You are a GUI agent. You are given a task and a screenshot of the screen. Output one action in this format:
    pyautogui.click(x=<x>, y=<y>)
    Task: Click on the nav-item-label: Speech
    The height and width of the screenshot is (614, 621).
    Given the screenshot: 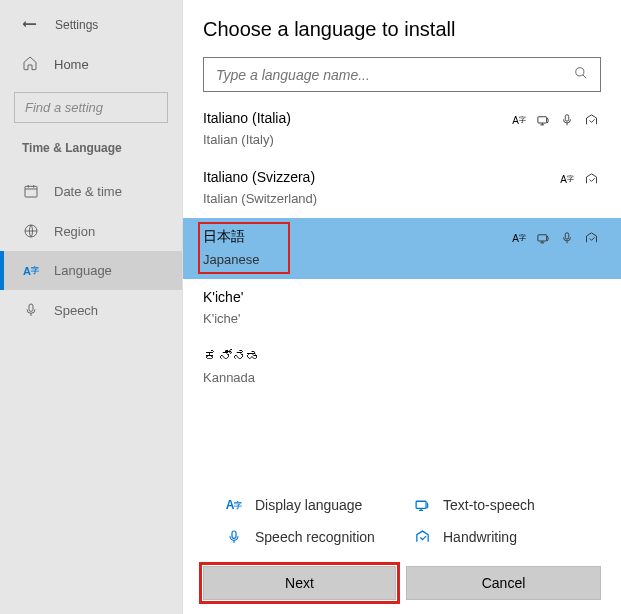 What is the action you would take?
    pyautogui.click(x=76, y=310)
    